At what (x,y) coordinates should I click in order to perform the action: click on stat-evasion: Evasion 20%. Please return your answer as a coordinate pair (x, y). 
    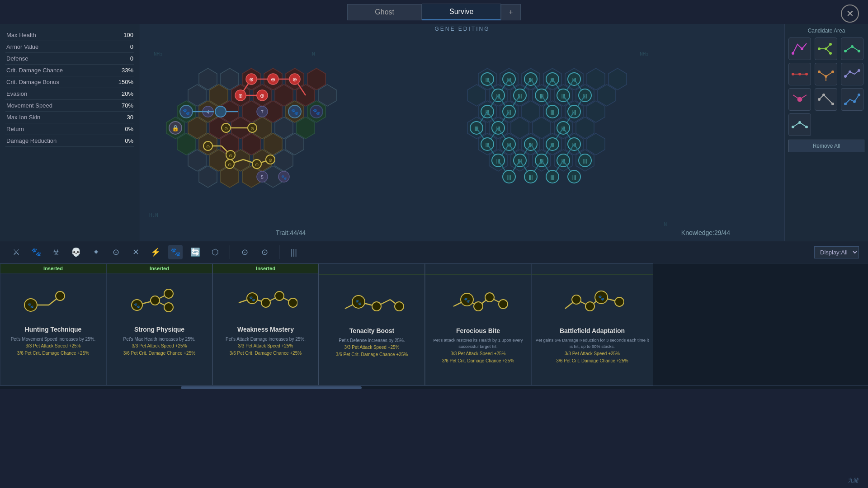
    Looking at the image, I should click on (70, 94).